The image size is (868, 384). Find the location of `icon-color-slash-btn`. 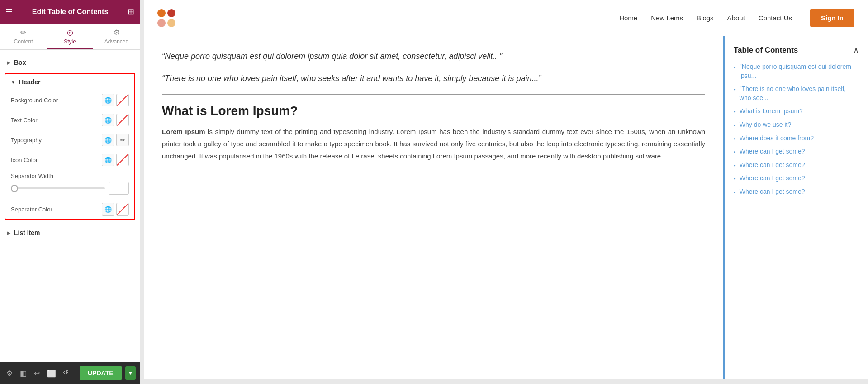

icon-color-slash-btn is located at coordinates (123, 160).